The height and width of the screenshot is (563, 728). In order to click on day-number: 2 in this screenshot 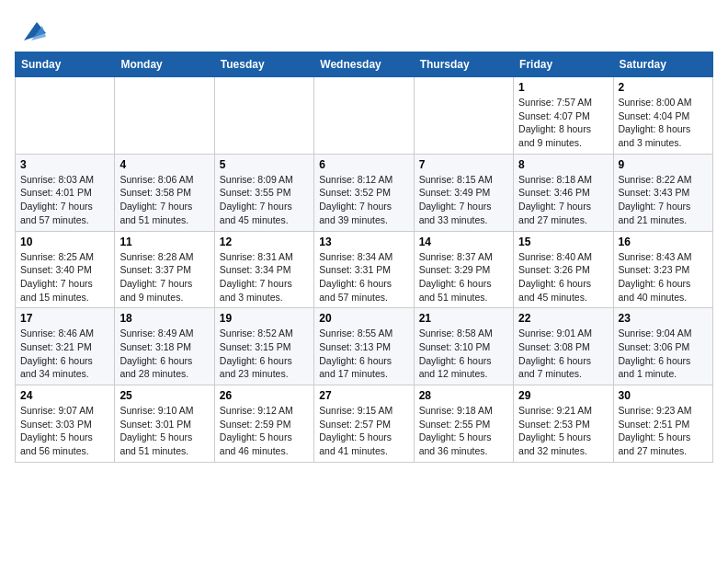, I will do `click(664, 87)`.